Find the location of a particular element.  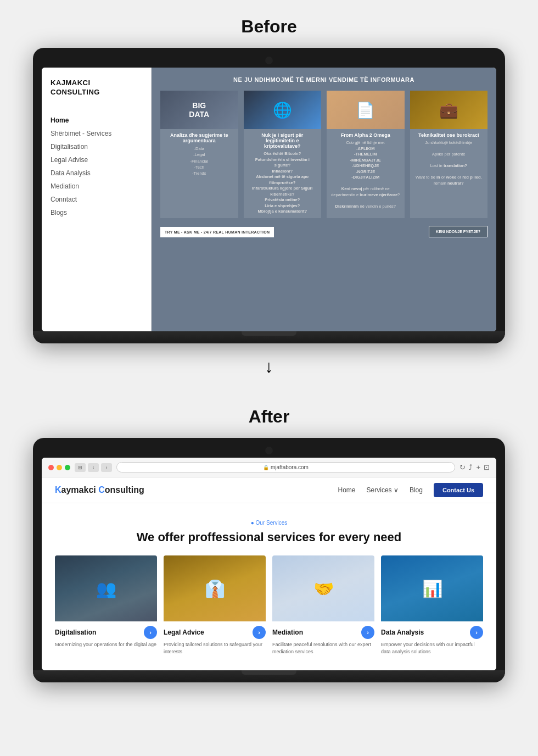

laptop-camera is located at coordinates (269, 60).